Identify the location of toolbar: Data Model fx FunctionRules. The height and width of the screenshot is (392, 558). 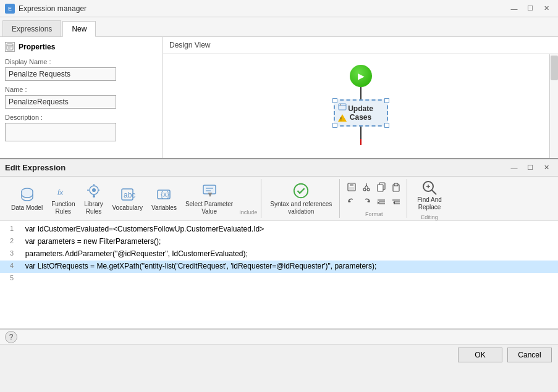
(279, 199).